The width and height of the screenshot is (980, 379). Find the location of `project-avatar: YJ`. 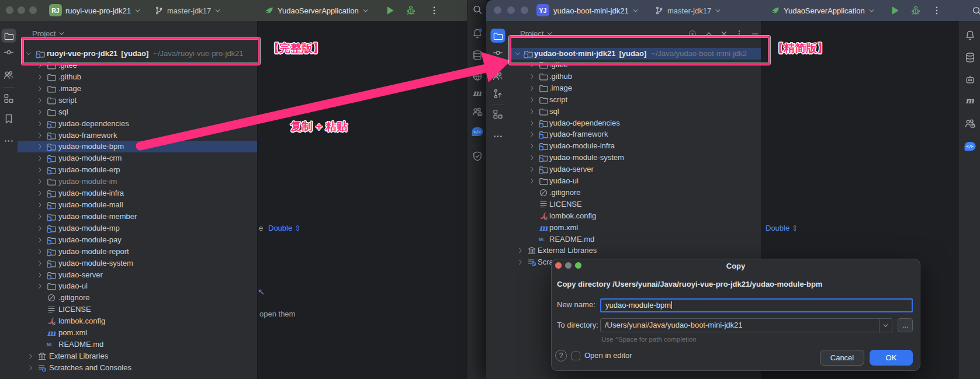

project-avatar: YJ is located at coordinates (543, 11).